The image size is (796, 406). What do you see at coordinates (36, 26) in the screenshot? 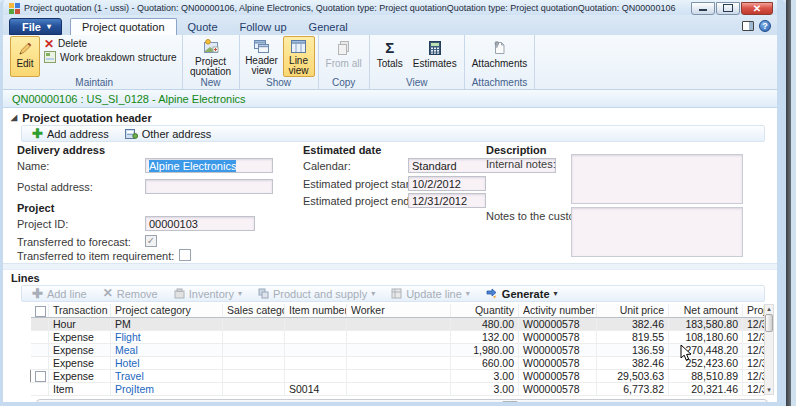
I see `file-menu-button: File ▾` at bounding box center [36, 26].